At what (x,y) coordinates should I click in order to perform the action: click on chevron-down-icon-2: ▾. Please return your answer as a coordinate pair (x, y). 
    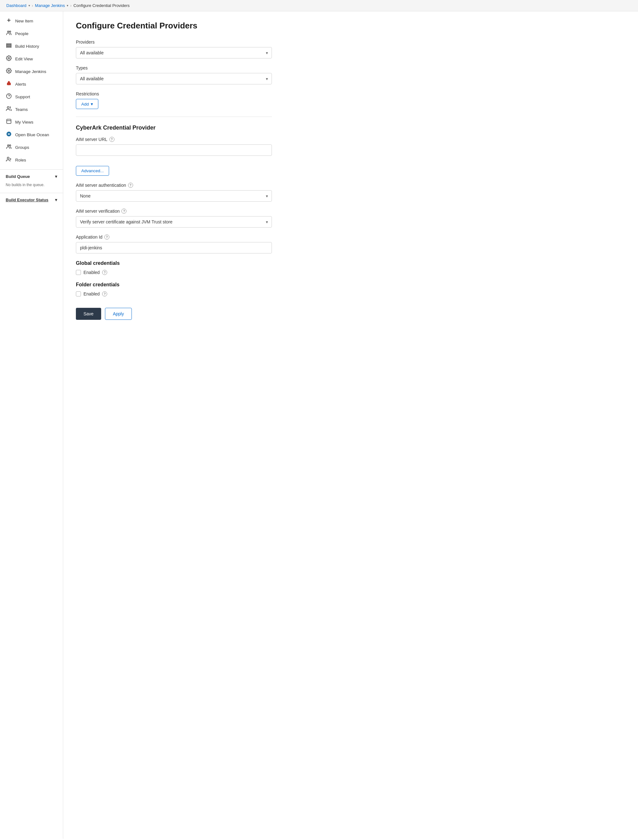
    Looking at the image, I should click on (68, 5).